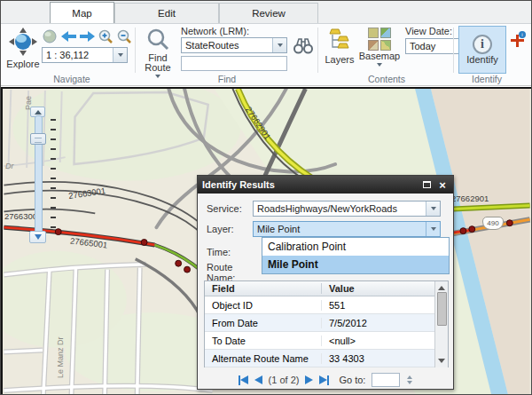 The height and width of the screenshot is (395, 532). Describe the element at coordinates (433, 229) in the screenshot. I see `layer-dropdown-button` at that location.